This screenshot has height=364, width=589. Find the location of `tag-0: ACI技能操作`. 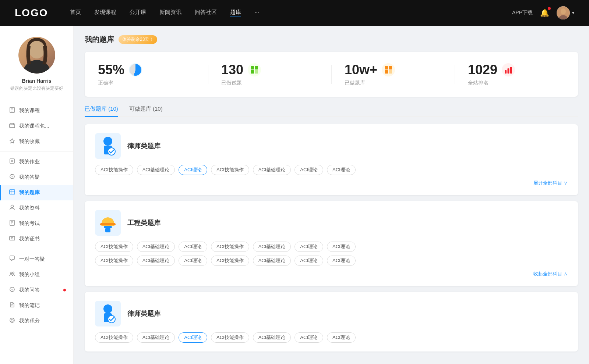

tag-0: ACI技能操作 is located at coordinates (114, 170).